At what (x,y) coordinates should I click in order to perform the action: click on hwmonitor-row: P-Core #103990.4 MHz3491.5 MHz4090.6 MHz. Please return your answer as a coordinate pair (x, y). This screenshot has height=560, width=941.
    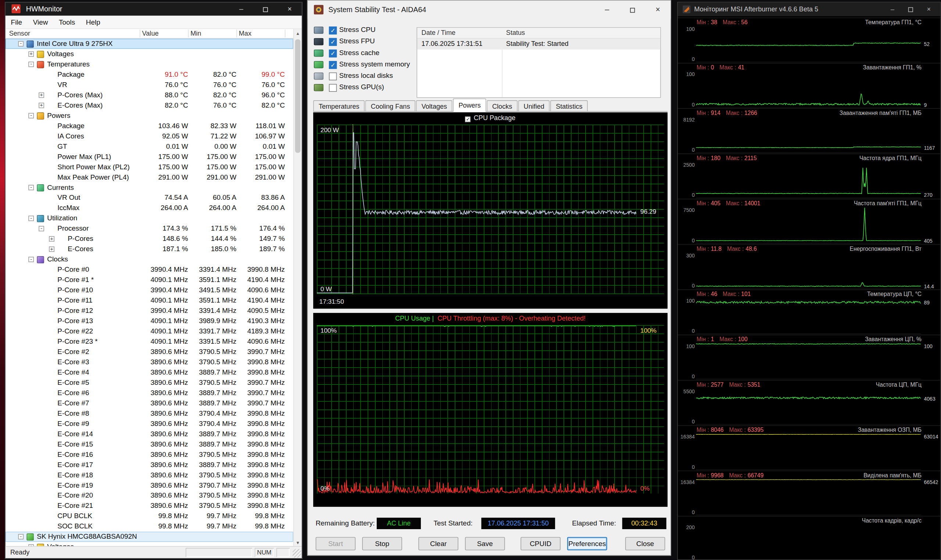
    Looking at the image, I should click on (150, 290).